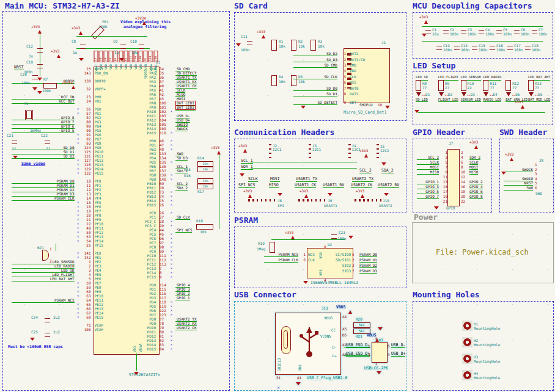 The width and height of the screenshot is (555, 392). Describe the element at coordinates (178, 212) in the screenshot. I see `mcu-pin-row: PC0 26 ✕` at that location.